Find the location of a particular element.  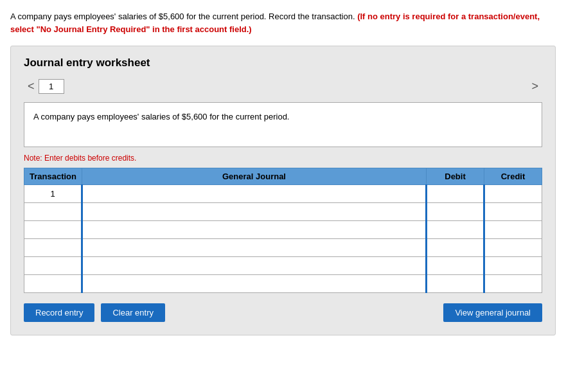

col-credit: Credit is located at coordinates (513, 177).